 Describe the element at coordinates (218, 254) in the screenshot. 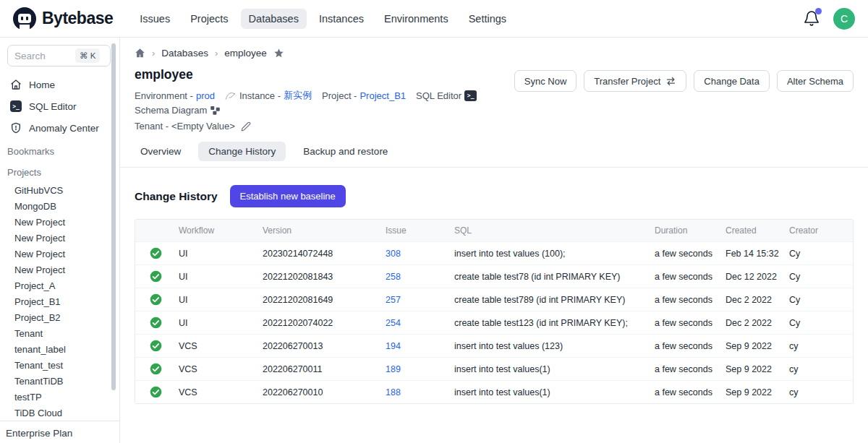

I see `workflow-cell: UI` at that location.